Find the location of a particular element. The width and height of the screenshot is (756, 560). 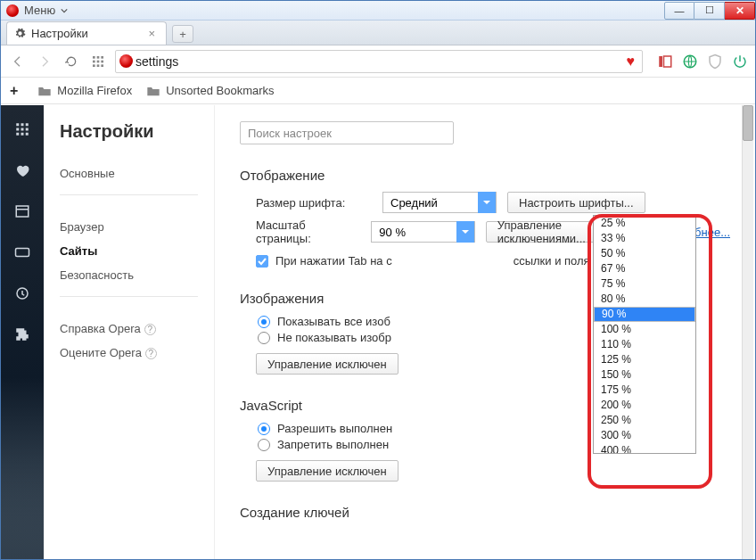

shield-icon is located at coordinates (715, 62).